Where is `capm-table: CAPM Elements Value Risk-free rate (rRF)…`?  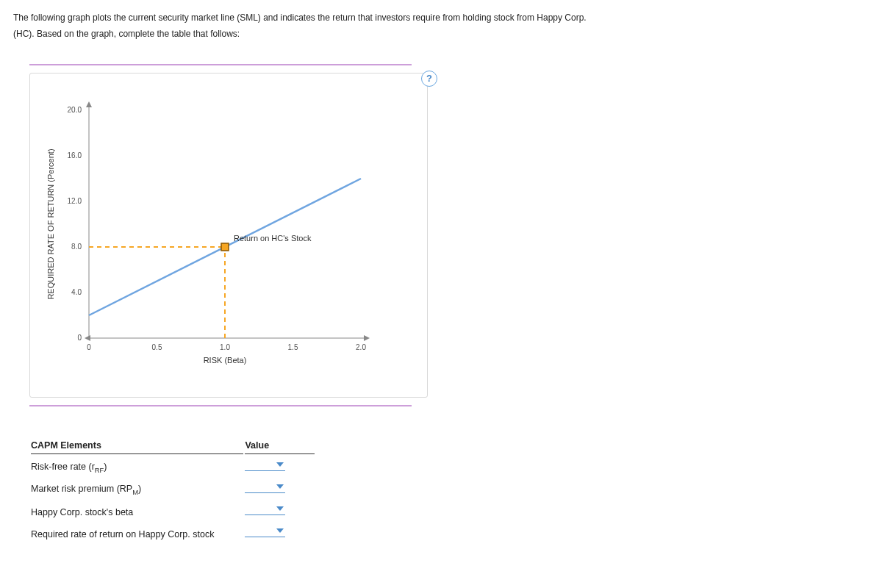 capm-table: CAPM Elements Value Risk-free rate (rRF)… is located at coordinates (173, 490).